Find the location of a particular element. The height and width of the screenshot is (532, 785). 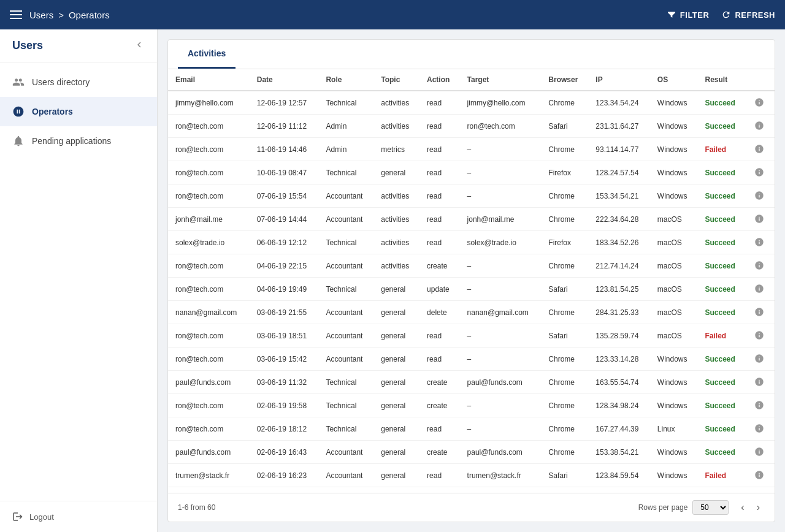

cell-email: jimmy@hello.com is located at coordinates (209, 103).